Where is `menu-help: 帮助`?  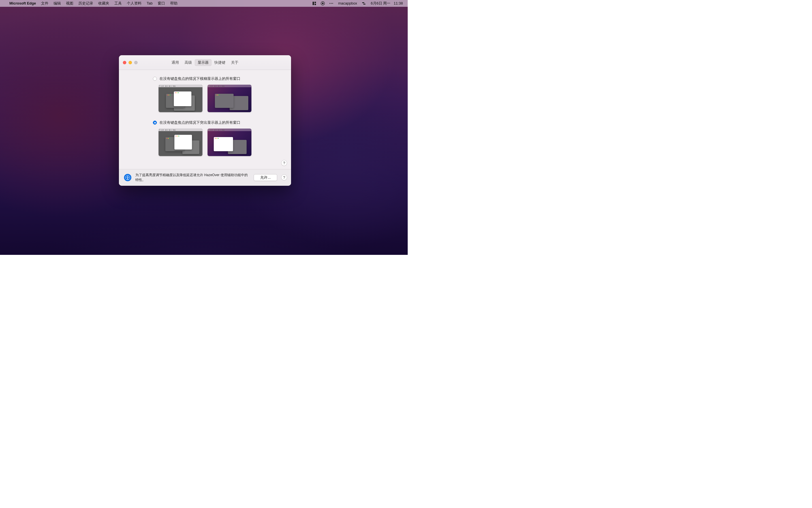
menu-help: 帮助 is located at coordinates (174, 3).